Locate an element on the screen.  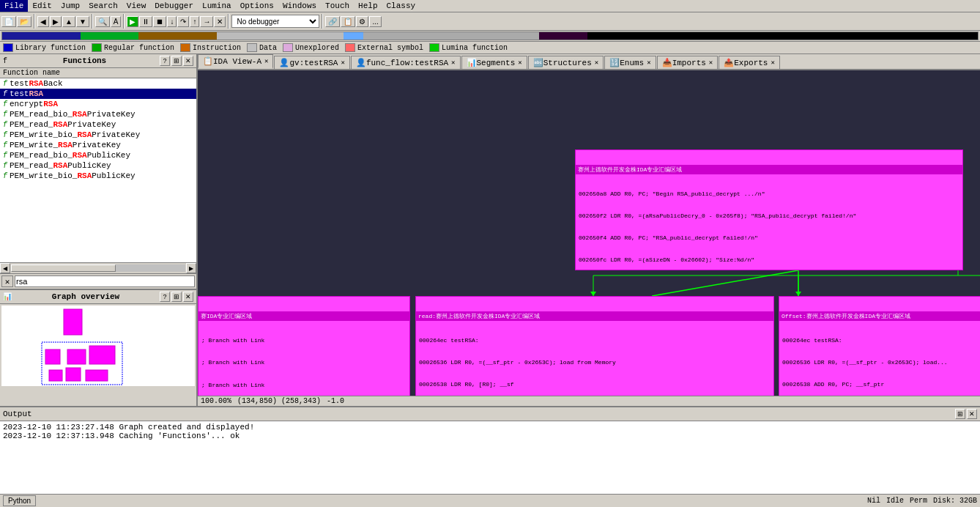
toolbar-back: ◀ is located at coordinates (43, 22).